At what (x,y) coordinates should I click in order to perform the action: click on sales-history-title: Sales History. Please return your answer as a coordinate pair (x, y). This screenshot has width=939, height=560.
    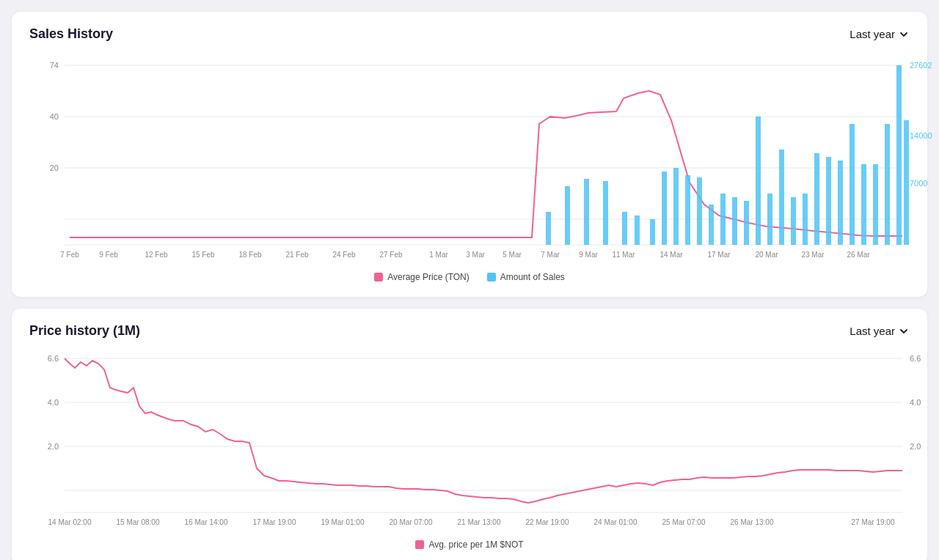
    Looking at the image, I should click on (71, 34).